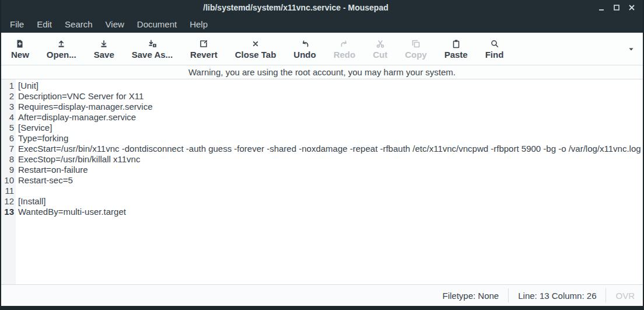 Image resolution: width=644 pixels, height=310 pixels. I want to click on toolbar-button-label: Undo, so click(304, 55).